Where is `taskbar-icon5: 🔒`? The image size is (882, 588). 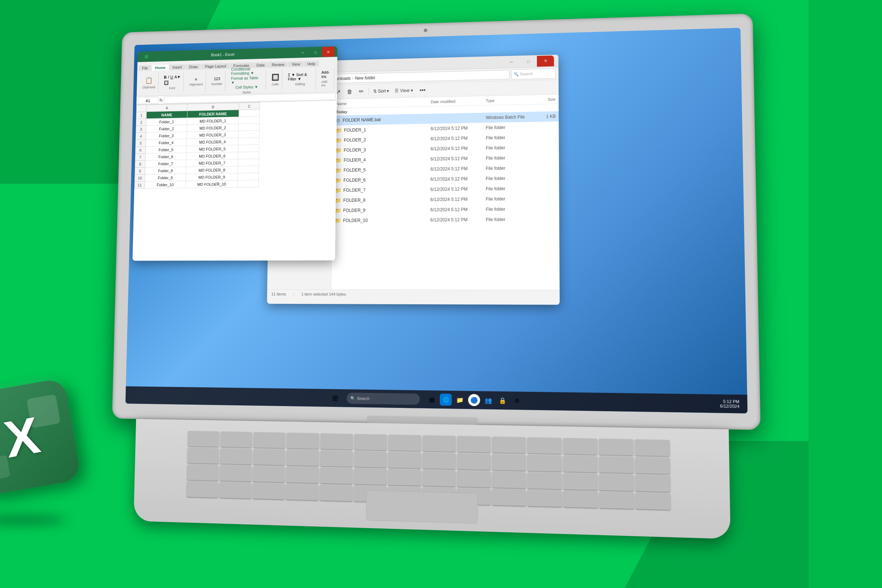
taskbar-icon5: 🔒 is located at coordinates (502, 400).